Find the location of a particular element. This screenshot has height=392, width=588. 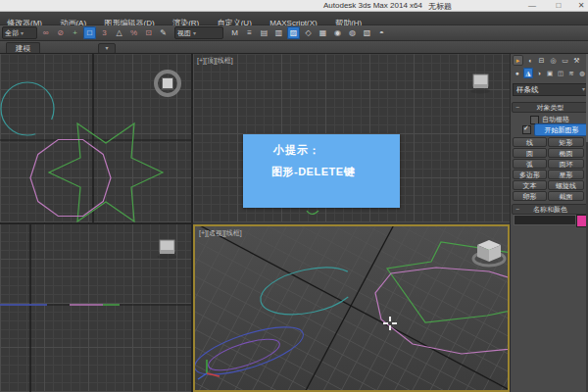

section-button: 截面 is located at coordinates (566, 196).